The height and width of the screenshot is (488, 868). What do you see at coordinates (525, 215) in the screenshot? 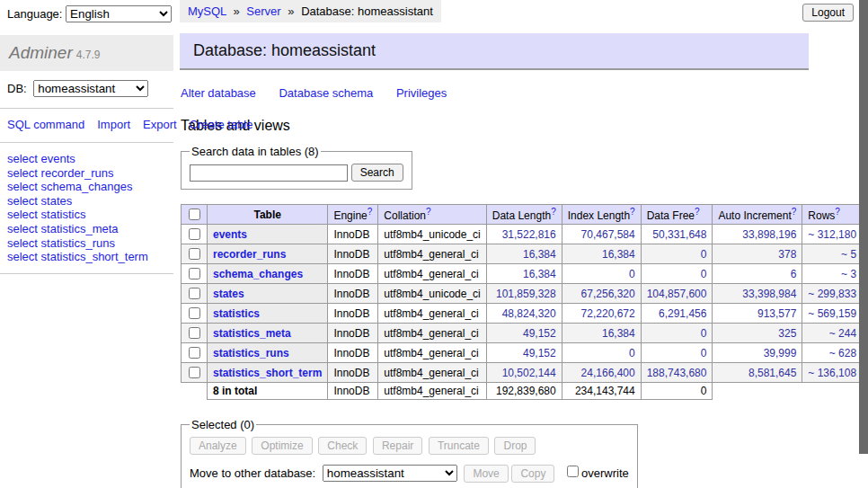
I see `table-header-row: Table Engine? Collation? Data Length? In…` at bounding box center [525, 215].